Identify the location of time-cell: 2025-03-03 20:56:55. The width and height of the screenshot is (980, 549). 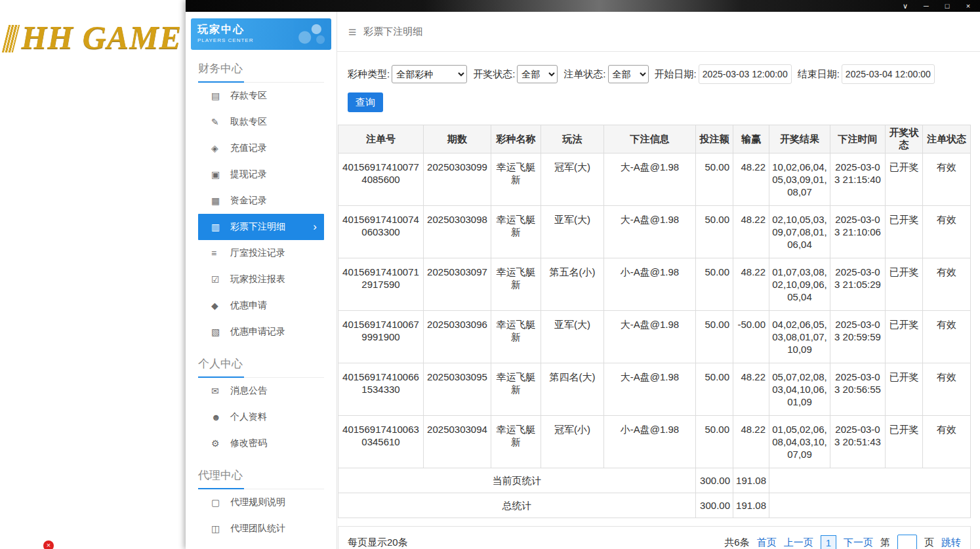
(858, 390).